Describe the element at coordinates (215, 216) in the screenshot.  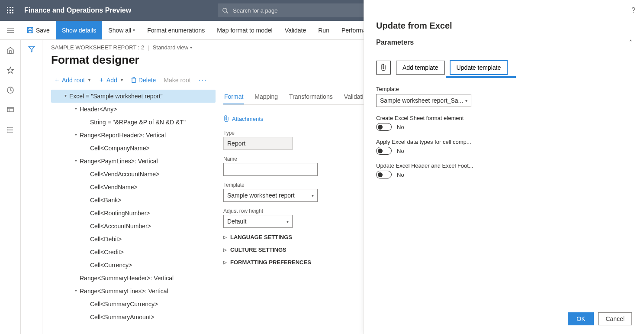
I see `resize-handle-icon` at that location.